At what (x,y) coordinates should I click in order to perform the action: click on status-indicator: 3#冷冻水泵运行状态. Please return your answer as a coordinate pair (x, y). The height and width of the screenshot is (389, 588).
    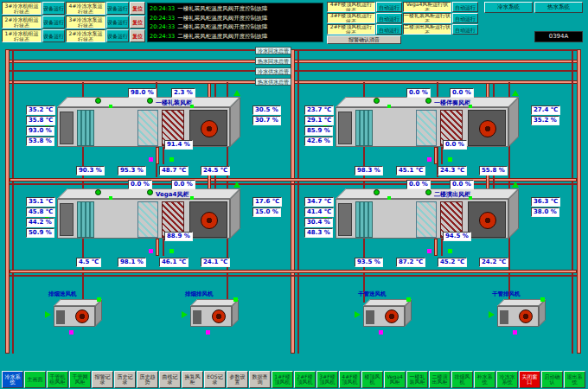
    Looking at the image, I should click on (86, 22).